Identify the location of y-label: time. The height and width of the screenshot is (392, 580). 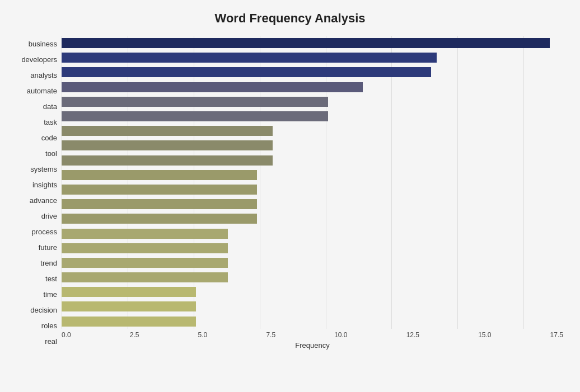
(50, 294).